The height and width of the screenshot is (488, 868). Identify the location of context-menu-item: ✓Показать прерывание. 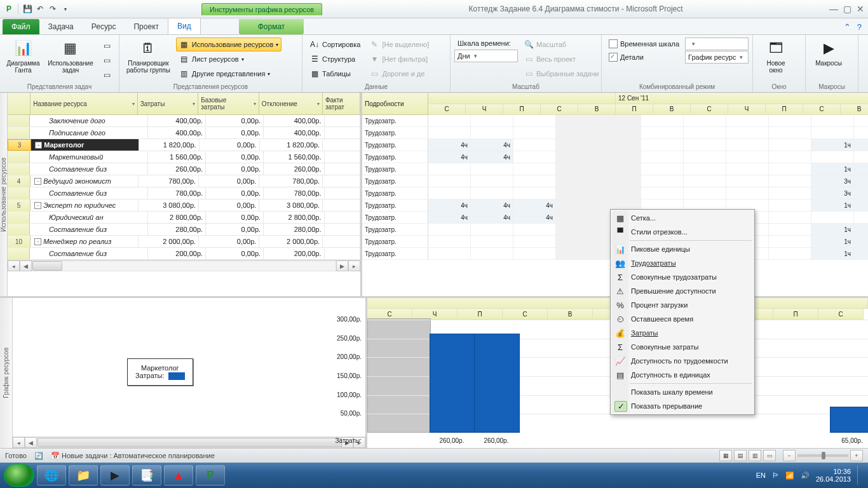
(682, 406).